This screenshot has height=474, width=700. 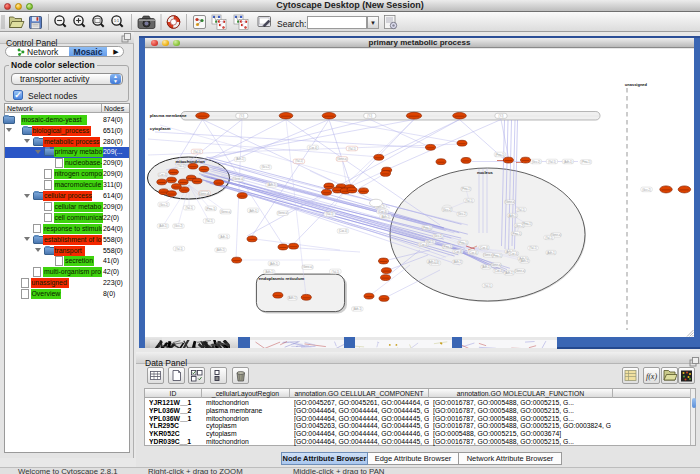 I want to click on svg-text: cytoplasm, so click(x=160, y=128).